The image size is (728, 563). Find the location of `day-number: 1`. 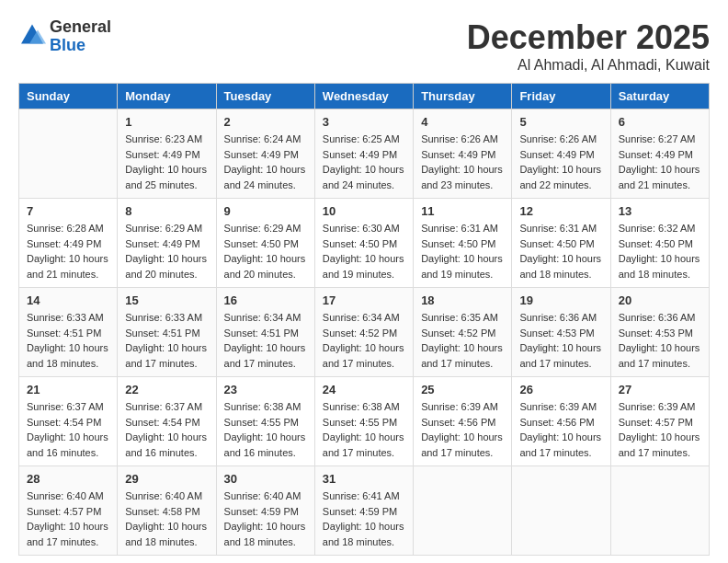

day-number: 1 is located at coordinates (166, 121).